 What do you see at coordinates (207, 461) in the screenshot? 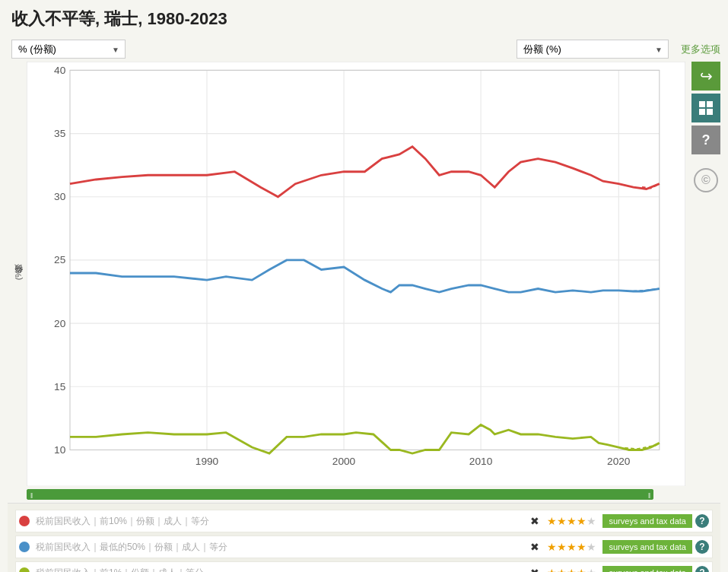
I see `svg-text: 1990` at bounding box center [207, 461].